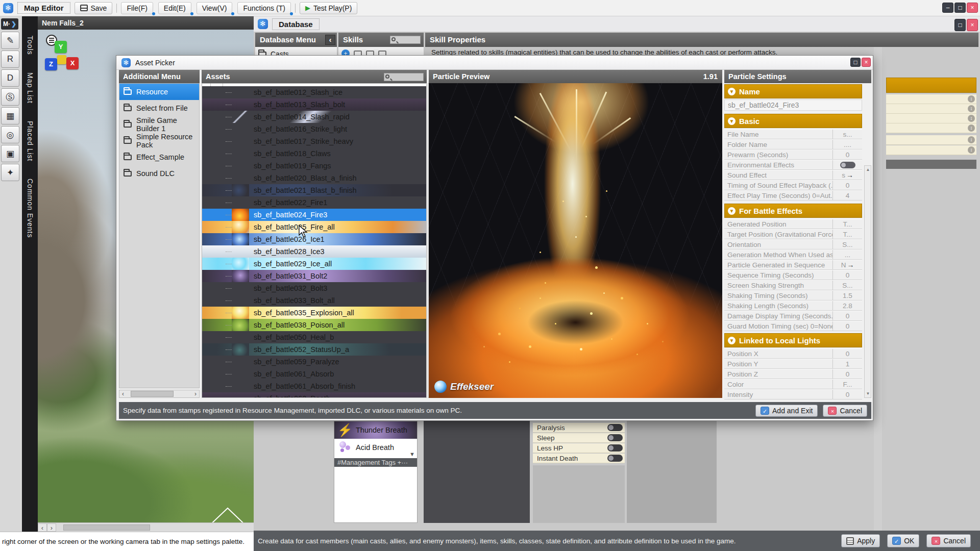 This screenshot has width=980, height=551. I want to click on settings-row: Sound Effect s →, so click(793, 175).